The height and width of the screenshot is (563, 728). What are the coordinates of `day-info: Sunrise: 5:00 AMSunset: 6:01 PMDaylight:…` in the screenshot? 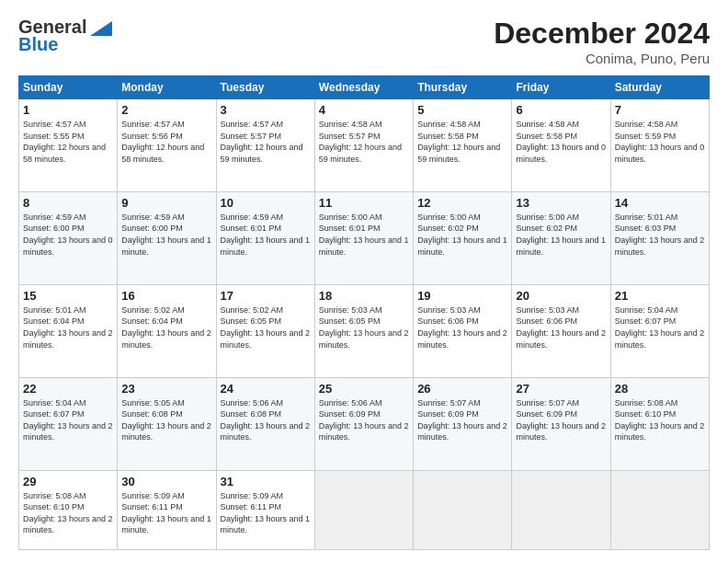 It's located at (364, 235).